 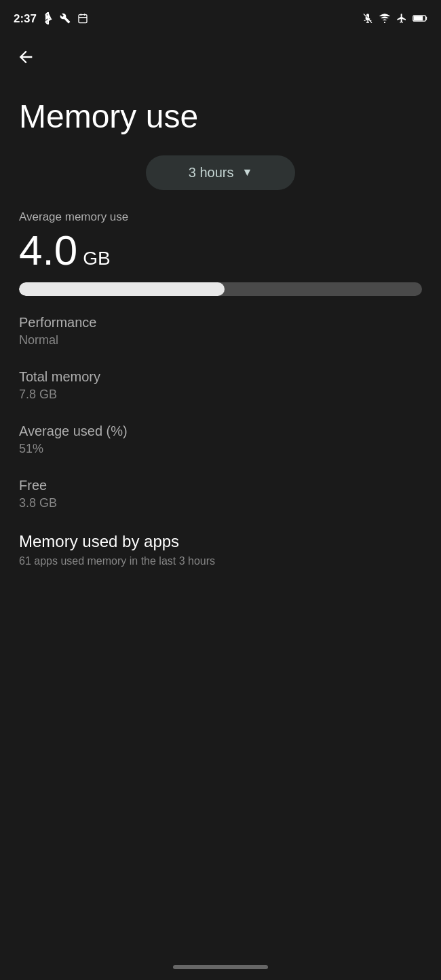 What do you see at coordinates (220, 550) in the screenshot?
I see `memory-by-apps-section: Memory used by apps 61 apps used memory …` at bounding box center [220, 550].